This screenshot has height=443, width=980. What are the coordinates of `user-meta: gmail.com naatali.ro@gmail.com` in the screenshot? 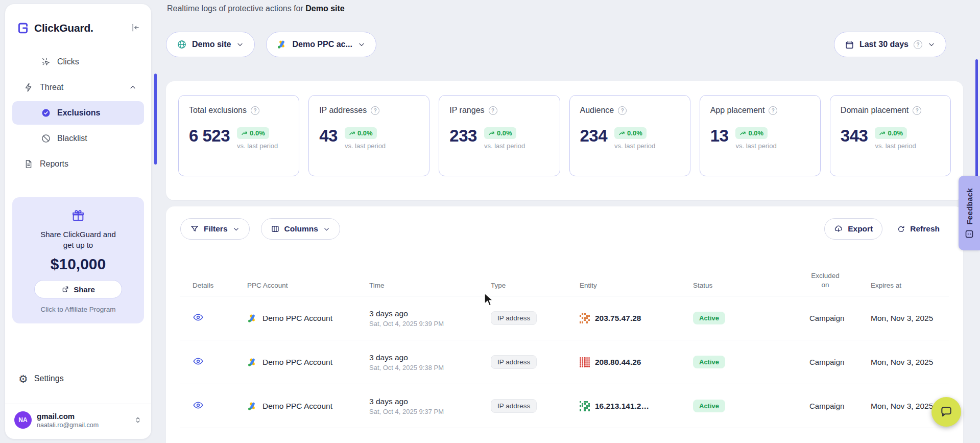 It's located at (67, 420).